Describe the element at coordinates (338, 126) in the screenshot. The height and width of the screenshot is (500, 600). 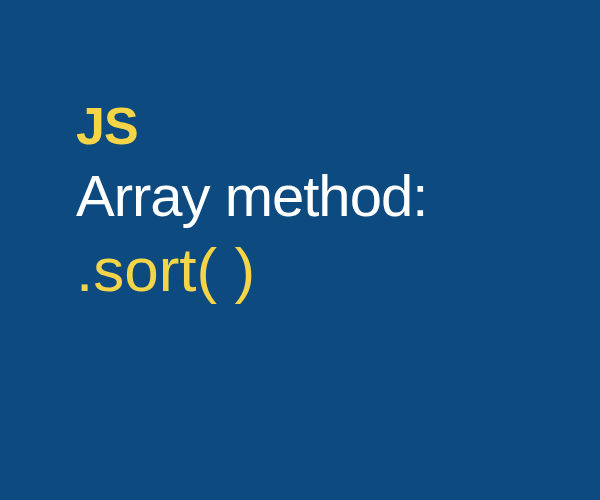
I see `js-label: JS` at that location.